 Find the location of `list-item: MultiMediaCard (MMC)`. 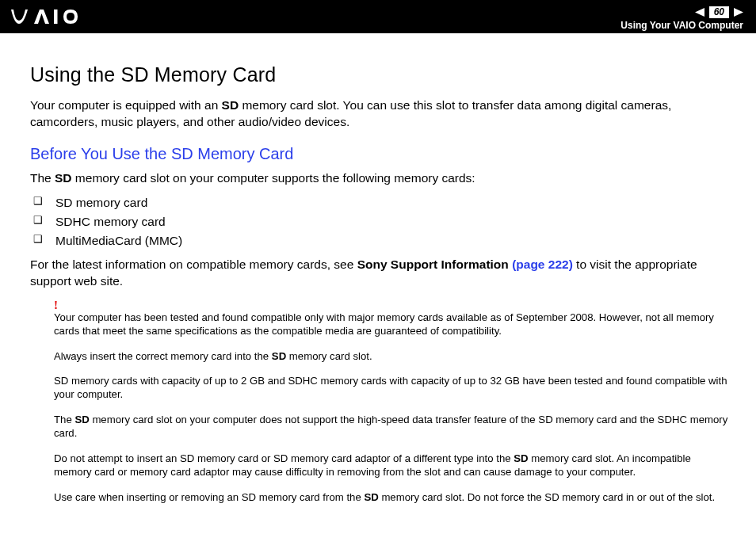

list-item: MultiMediaCard (MMC) is located at coordinates (380, 241).